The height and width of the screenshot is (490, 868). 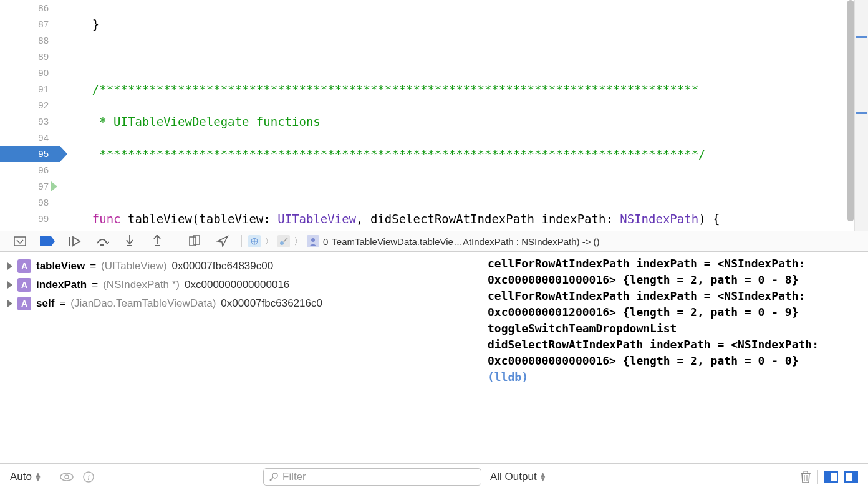 What do you see at coordinates (24, 41) in the screenshot?
I see `gutter-line: 88` at bounding box center [24, 41].